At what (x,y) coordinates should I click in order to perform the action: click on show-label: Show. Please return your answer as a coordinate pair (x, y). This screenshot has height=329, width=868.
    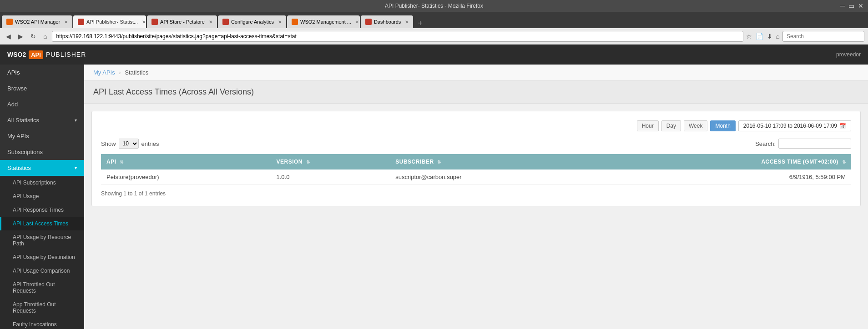
    Looking at the image, I should click on (108, 144).